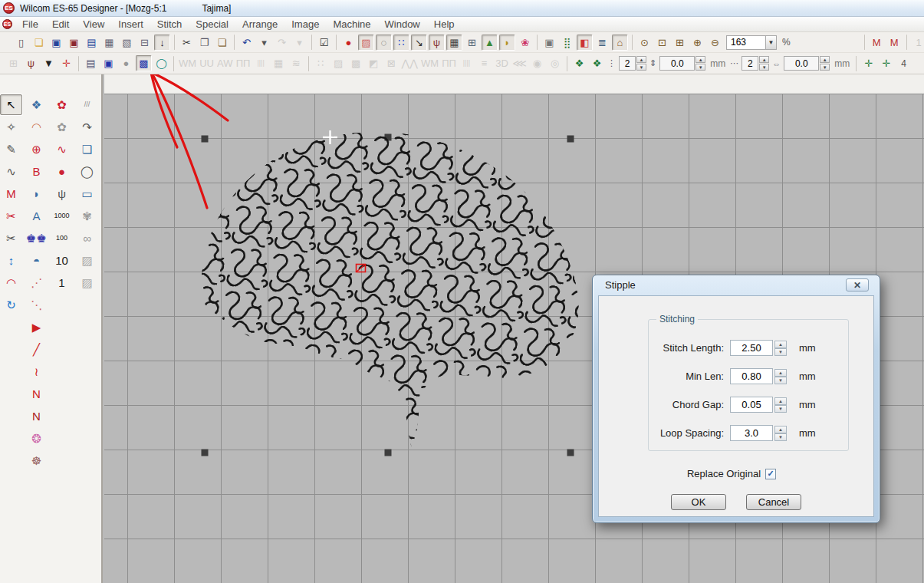 This screenshot has height=583, width=924. Describe the element at coordinates (771, 43) in the screenshot. I see `zoom-dropdown-icon: ▼` at that location.